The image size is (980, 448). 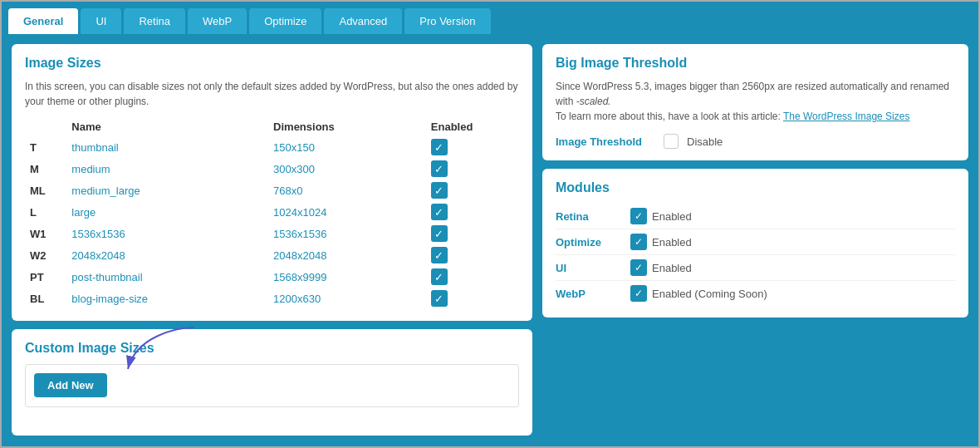 What do you see at coordinates (593, 294) in the screenshot?
I see `module-name: WebP` at bounding box center [593, 294].